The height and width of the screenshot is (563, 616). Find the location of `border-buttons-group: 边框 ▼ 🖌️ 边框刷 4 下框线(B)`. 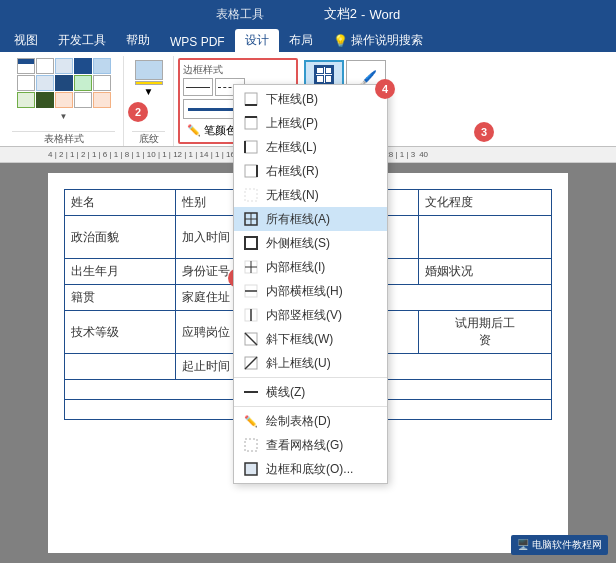

border-buttons-group: 边框 ▼ 🖌️ 边框刷 4 下框线(B) is located at coordinates (345, 101).